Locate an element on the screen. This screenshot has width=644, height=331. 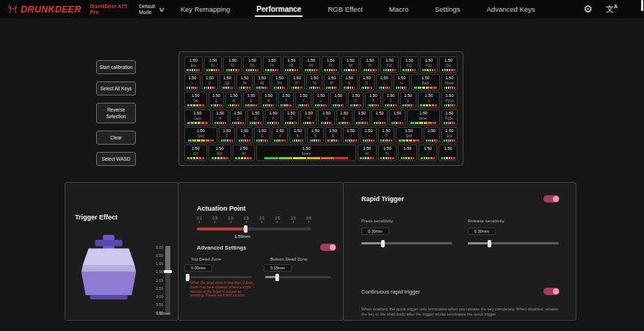
key-5: 1.505% is located at coordinates (280, 82).